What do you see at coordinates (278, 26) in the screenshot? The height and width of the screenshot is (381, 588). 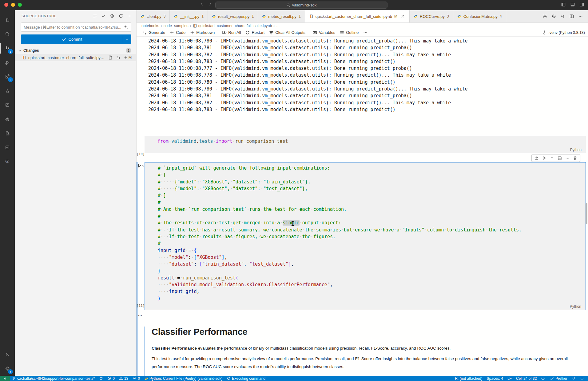 I see `breadcrumb-item: ...` at bounding box center [278, 26].